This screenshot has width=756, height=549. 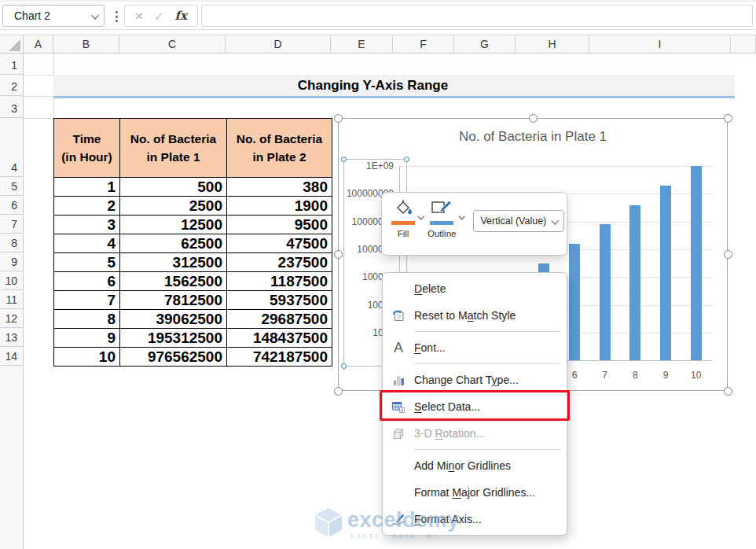 I want to click on menu-item-format-axis: Format Axis..., so click(x=475, y=519).